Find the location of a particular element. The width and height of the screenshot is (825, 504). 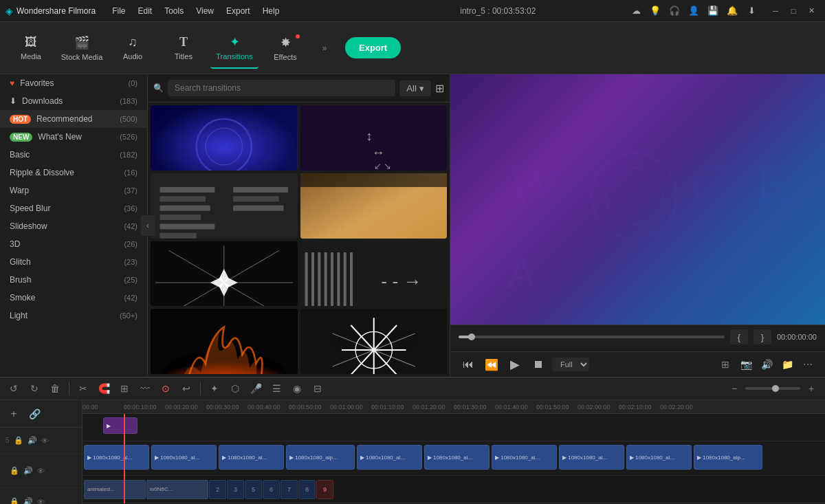

save-frame-icon: 📁 is located at coordinates (787, 364).